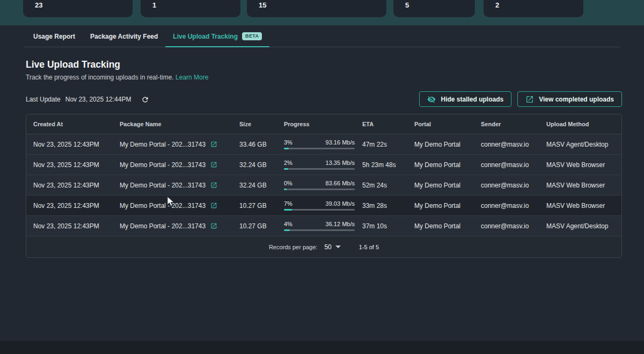 Image resolution: width=644 pixels, height=354 pixels. Describe the element at coordinates (293, 247) in the screenshot. I see `records-per-page-label: Records per page:` at that location.